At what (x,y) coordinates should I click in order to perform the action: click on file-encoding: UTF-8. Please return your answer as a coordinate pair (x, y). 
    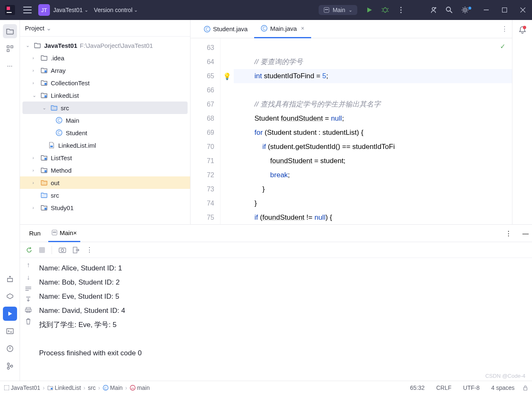
    Looking at the image, I should click on (471, 388).